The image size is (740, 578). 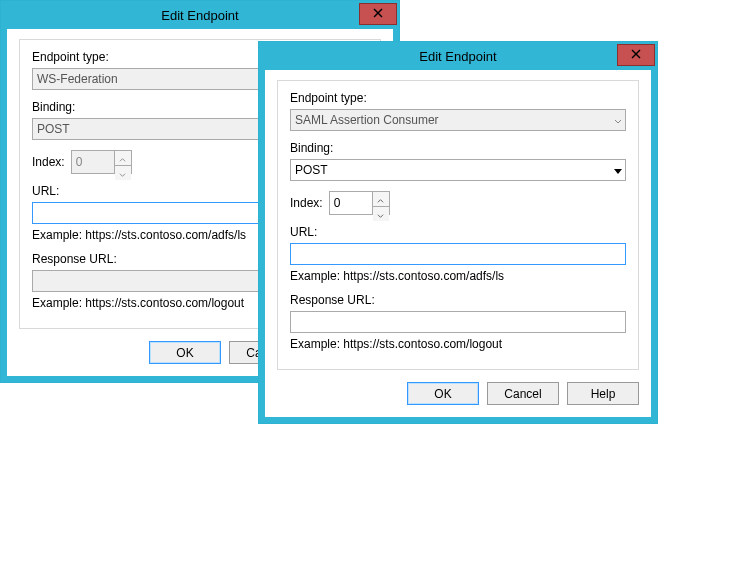 What do you see at coordinates (458, 120) in the screenshot?
I see `endpoint-type-field` at bounding box center [458, 120].